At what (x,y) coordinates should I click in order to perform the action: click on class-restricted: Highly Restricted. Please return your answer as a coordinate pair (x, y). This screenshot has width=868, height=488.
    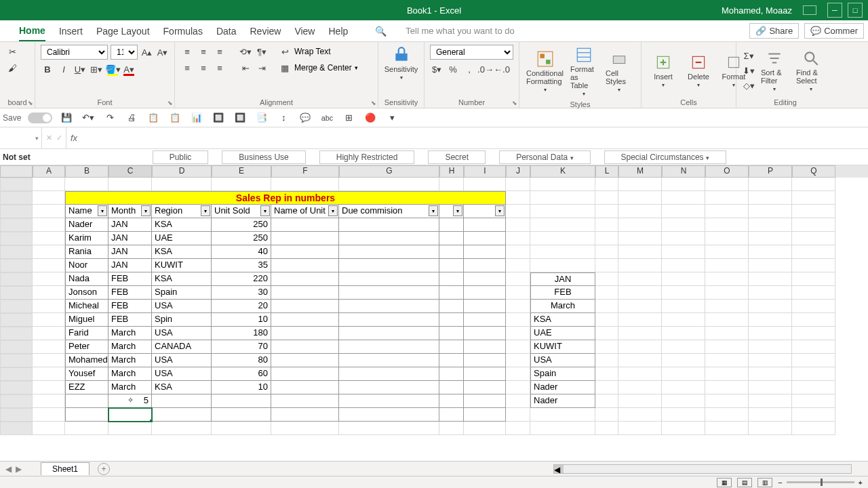
    Looking at the image, I should click on (368, 157).